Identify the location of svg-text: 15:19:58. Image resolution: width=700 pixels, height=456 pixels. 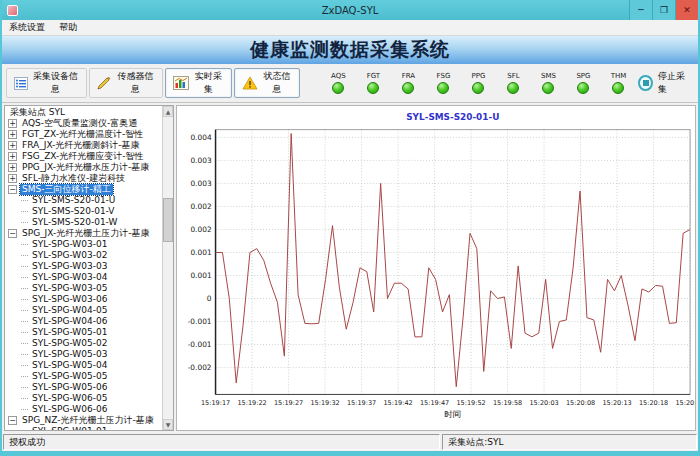
(508, 403).